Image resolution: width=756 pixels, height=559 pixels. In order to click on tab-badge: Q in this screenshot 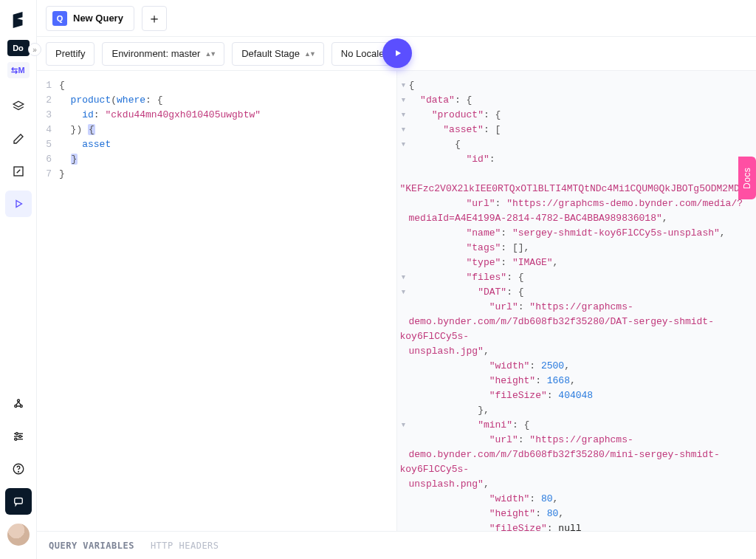, I will do `click(60, 18)`.